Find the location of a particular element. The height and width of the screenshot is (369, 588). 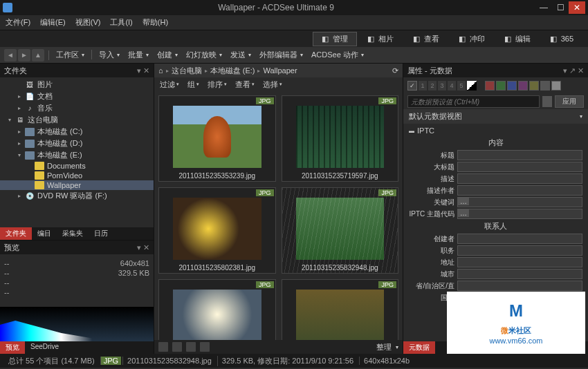

properties-tab: 元数据 is located at coordinates (419, 348).